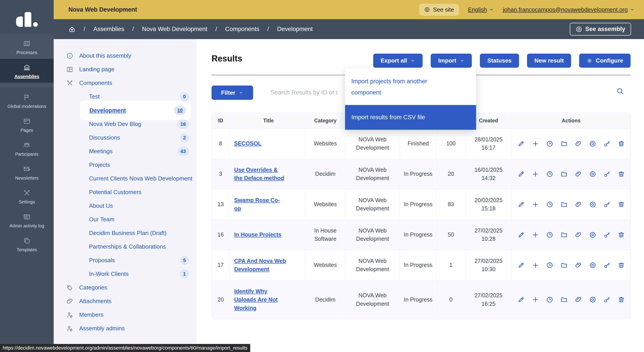  I want to click on subnav-item: Nova Web Dev Blog 16, so click(125, 124).